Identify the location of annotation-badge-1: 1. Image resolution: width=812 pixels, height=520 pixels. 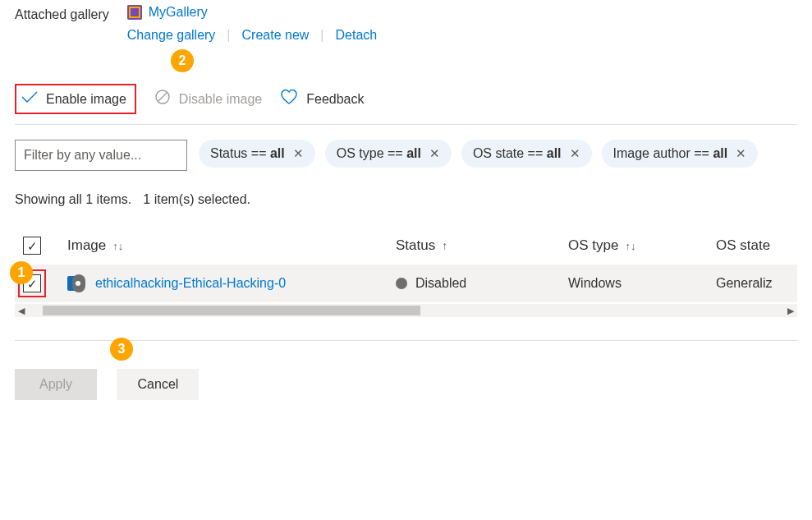
(21, 273).